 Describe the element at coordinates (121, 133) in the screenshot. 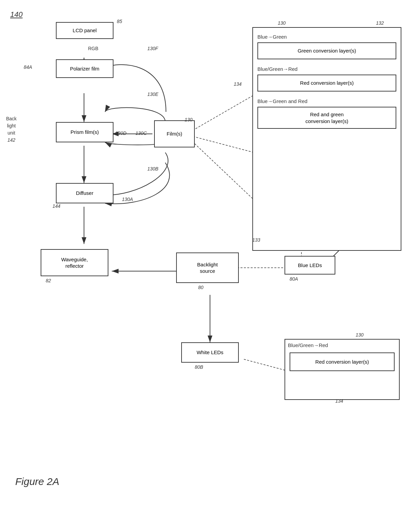

I see `ref-130d: 130D` at that location.